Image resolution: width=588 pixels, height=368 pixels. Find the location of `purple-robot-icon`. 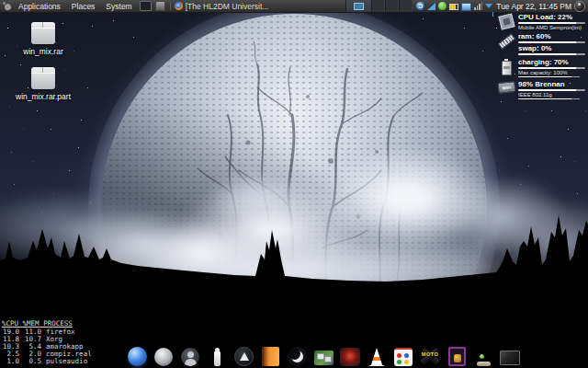

purple-robot-icon is located at coordinates (458, 357).